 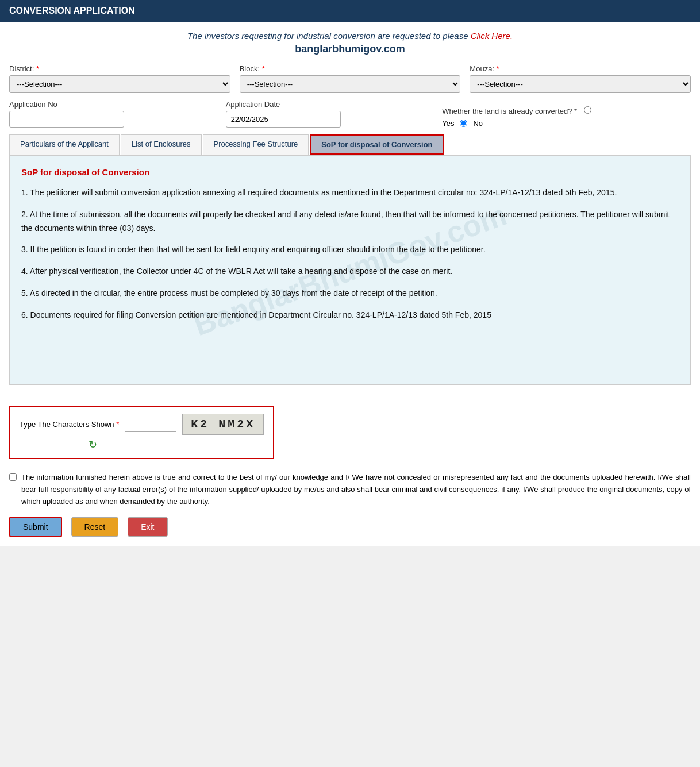 I want to click on converted-yes-radio, so click(x=587, y=110).